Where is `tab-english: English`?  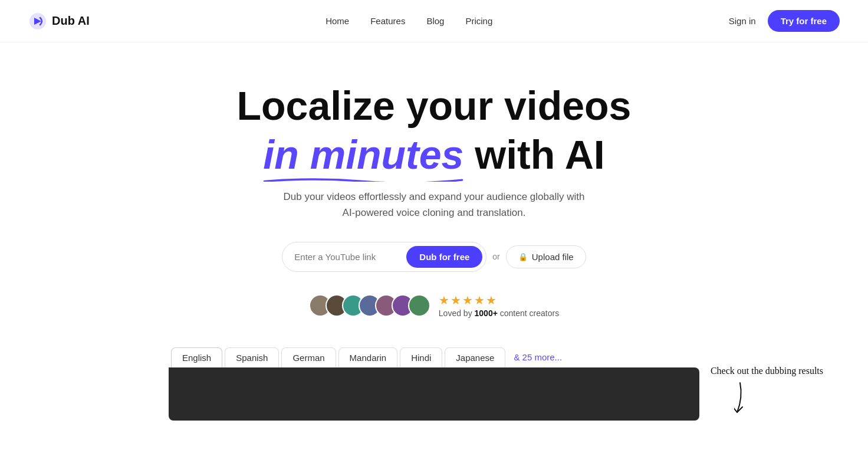
tab-english: English is located at coordinates (197, 357).